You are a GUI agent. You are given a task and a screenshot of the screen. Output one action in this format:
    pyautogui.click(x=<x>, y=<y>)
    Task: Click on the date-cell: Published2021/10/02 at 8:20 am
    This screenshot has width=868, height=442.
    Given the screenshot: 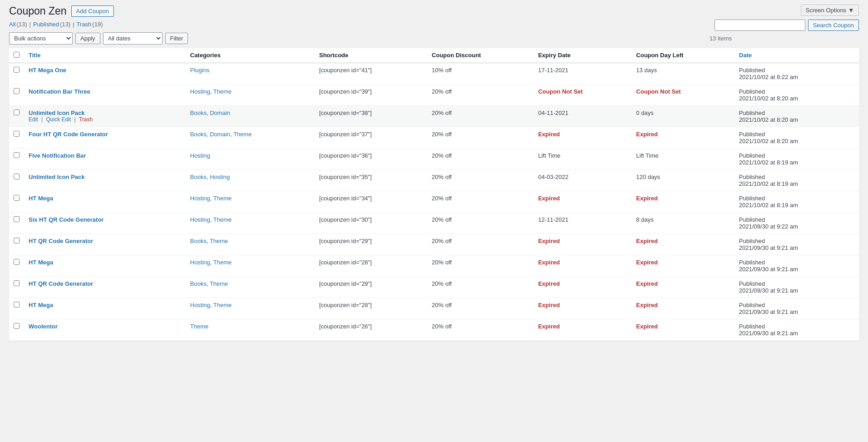 What is the action you would take?
    pyautogui.click(x=797, y=137)
    